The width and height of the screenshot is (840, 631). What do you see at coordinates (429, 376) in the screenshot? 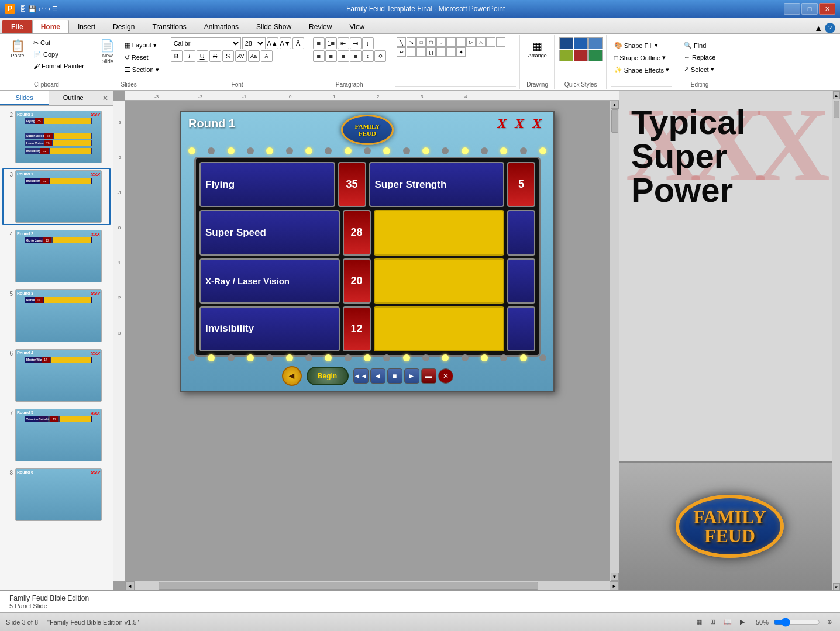
I see `win-btn-5: ▬` at bounding box center [429, 376].